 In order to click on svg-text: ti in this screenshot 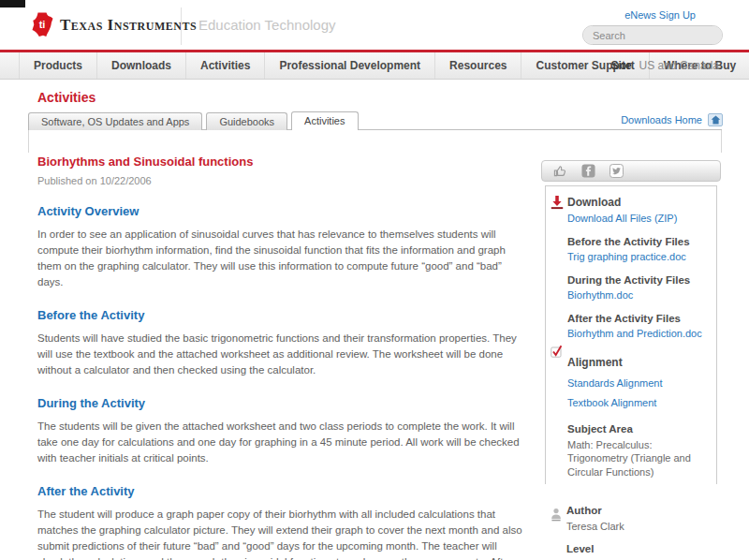, I will do `click(43, 24)`.